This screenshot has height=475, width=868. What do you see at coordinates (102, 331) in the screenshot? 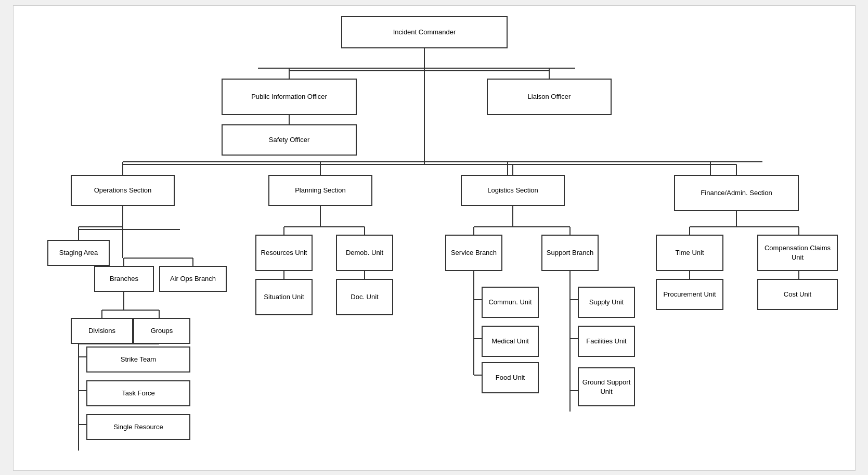
I see `divisions-box: Divisions` at bounding box center [102, 331].